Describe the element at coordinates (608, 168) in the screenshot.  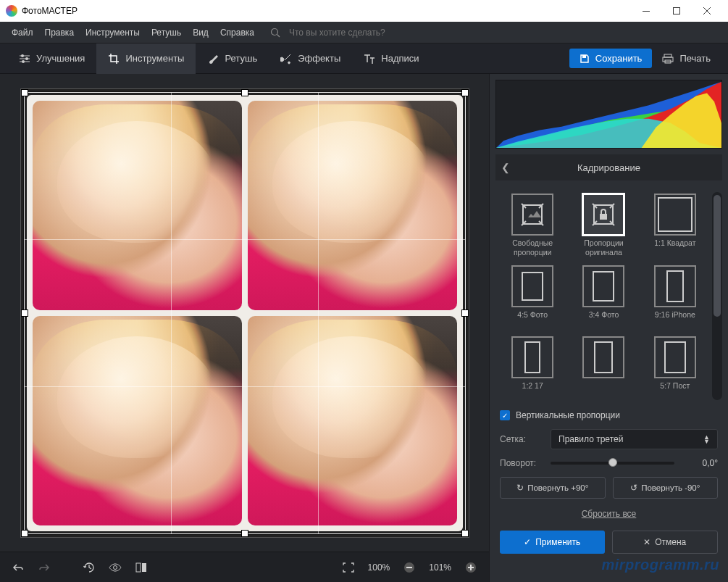
I see `panel-title: Кадрирование` at that location.